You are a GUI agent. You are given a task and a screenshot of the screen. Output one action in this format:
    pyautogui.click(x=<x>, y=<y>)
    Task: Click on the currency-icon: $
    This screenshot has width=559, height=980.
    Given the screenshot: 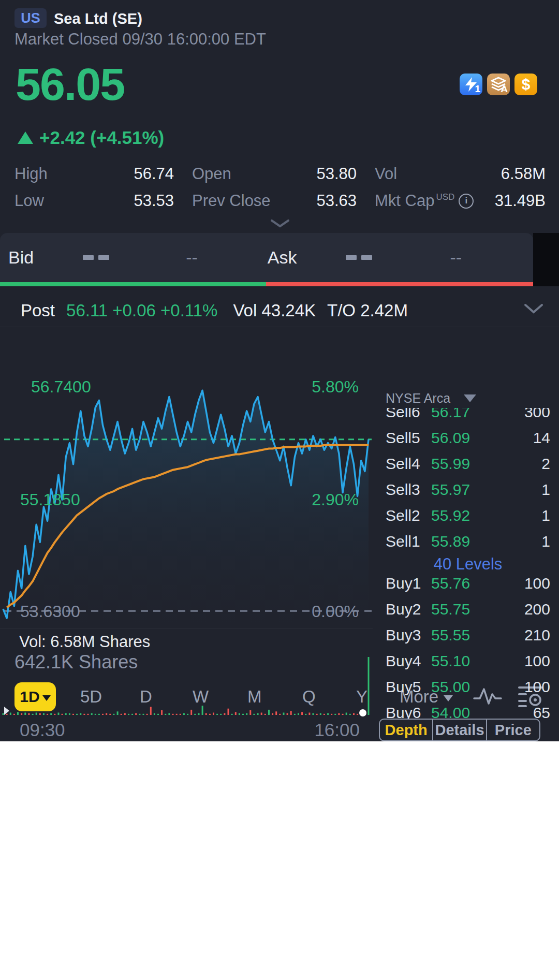 What is the action you would take?
    pyautogui.click(x=526, y=84)
    